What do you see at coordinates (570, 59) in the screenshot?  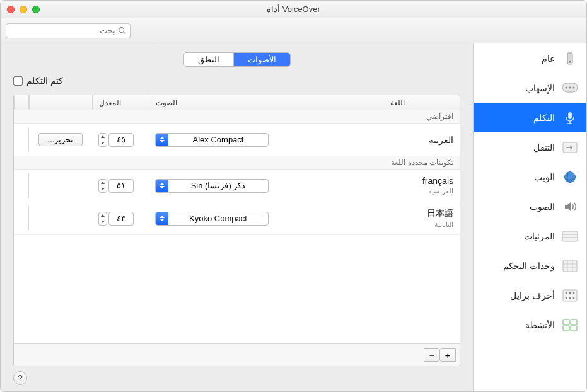 I see `general-icon` at bounding box center [570, 59].